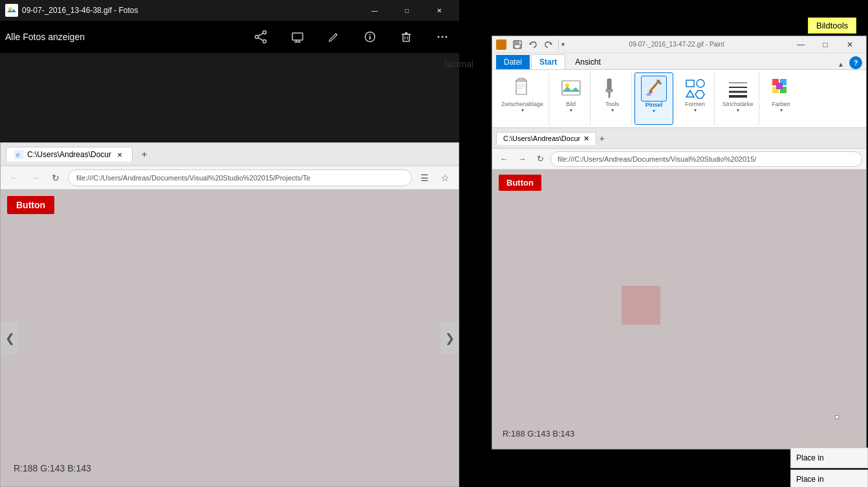 Image resolution: width=868 pixels, height=487 pixels. I want to click on pinsel-label: Pinsel, so click(655, 105).